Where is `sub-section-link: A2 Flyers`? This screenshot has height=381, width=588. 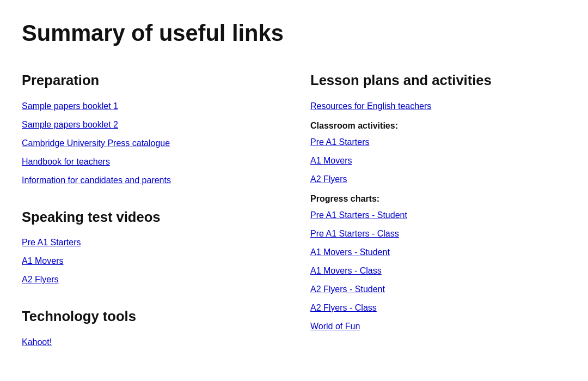 sub-section-link: A2 Flyers is located at coordinates (438, 179).